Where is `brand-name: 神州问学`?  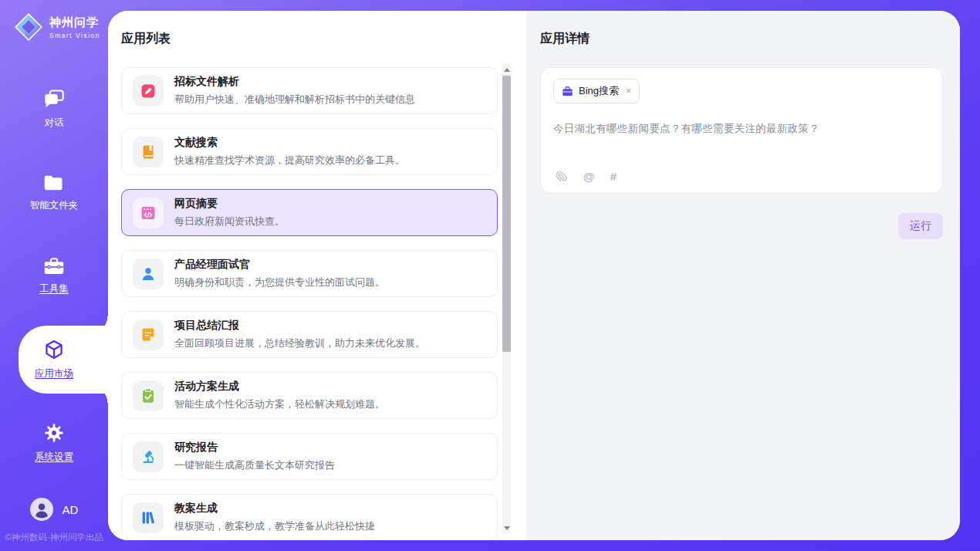
brand-name: 神州问学 is located at coordinates (75, 23).